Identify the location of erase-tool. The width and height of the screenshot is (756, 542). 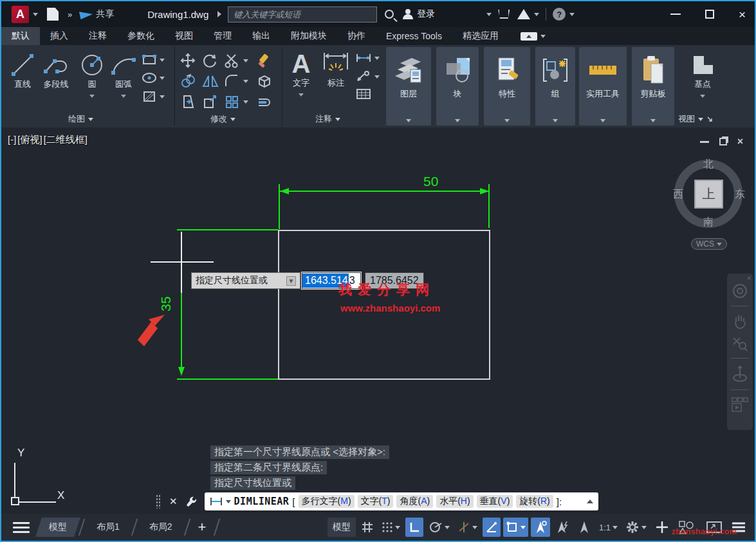
(264, 61).